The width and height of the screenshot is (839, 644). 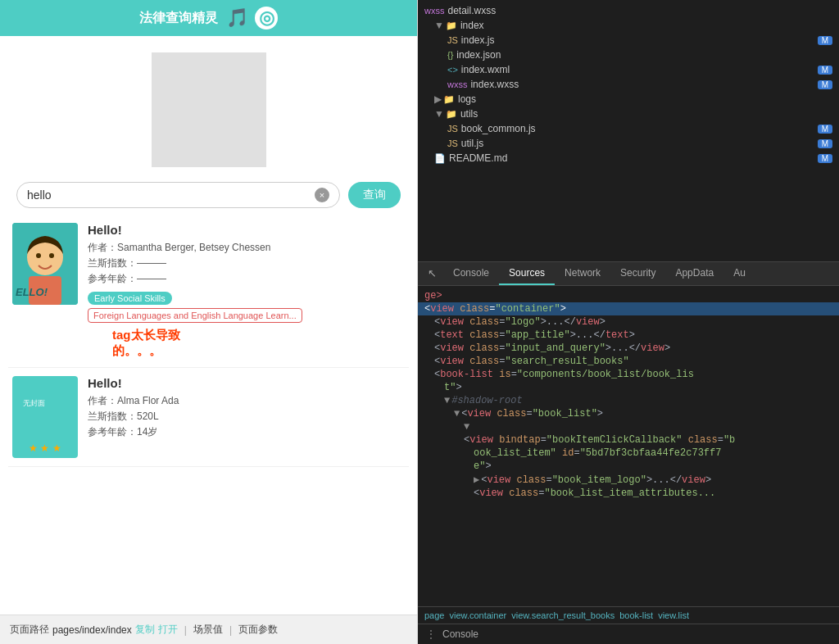 What do you see at coordinates (825, 144) in the screenshot?
I see `badge-m-utiljs: M` at bounding box center [825, 144].